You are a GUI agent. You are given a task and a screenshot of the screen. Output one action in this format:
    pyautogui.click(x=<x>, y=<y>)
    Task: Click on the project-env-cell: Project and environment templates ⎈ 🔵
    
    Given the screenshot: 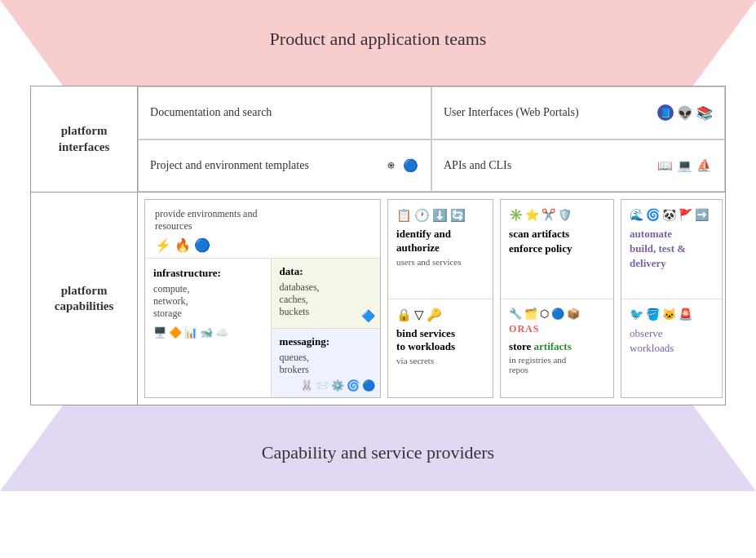 What is the action you would take?
    pyautogui.click(x=285, y=166)
    